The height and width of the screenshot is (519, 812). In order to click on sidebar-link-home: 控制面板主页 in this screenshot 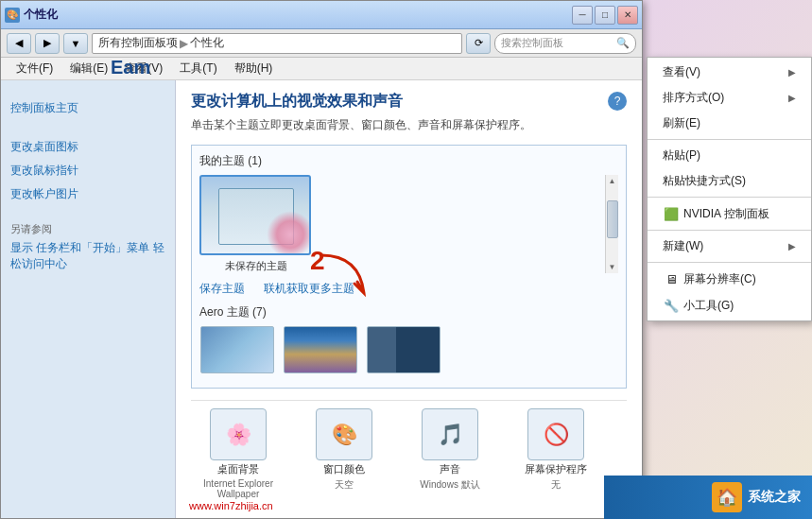, I will do `click(88, 108)`.